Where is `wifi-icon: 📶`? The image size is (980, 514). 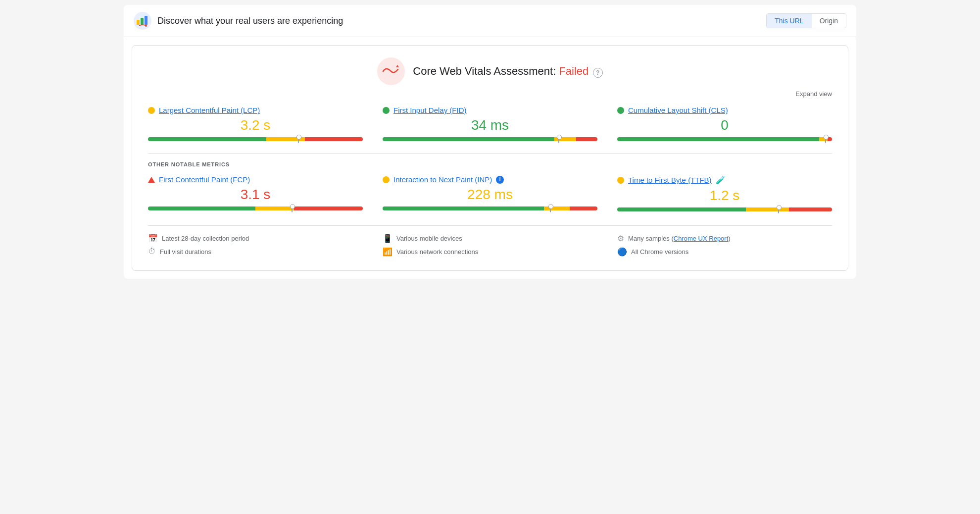
wifi-icon: 📶 is located at coordinates (388, 252).